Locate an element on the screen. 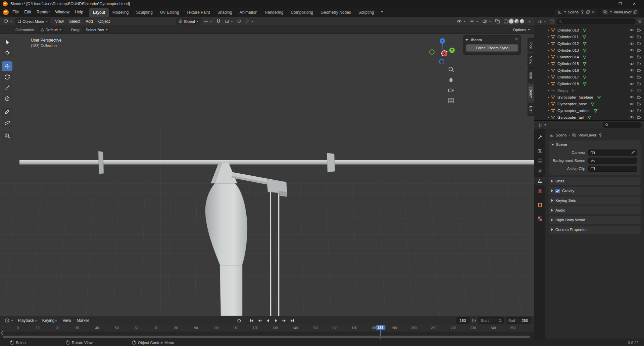 Image resolution: width=644 pixels, height=346 pixels. scene-selector: Scene is located at coordinates (576, 12).